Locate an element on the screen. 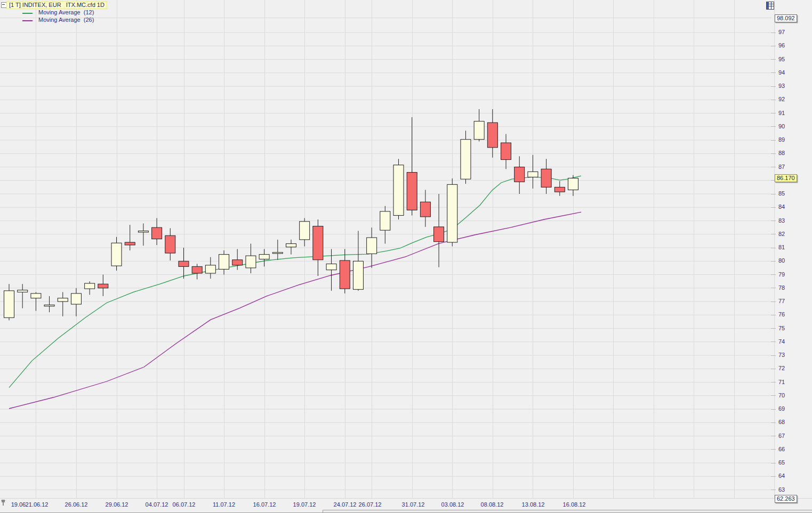 Image resolution: width=812 pixels, height=513 pixels. price-tick-label: 74 is located at coordinates (782, 342).